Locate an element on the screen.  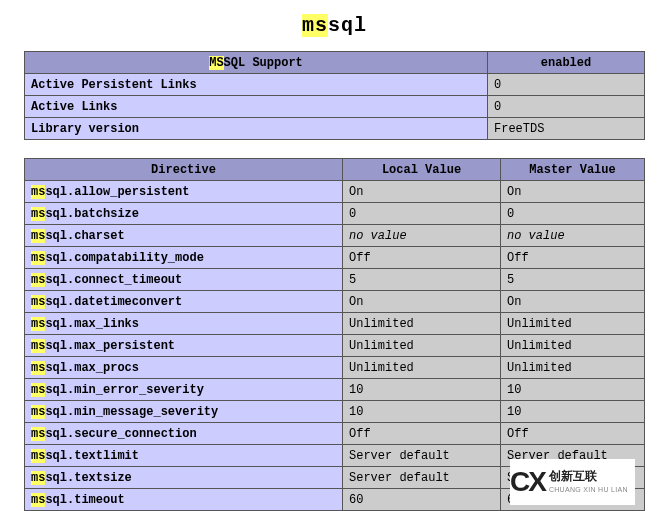
directive-local: 60 is located at coordinates (422, 500).